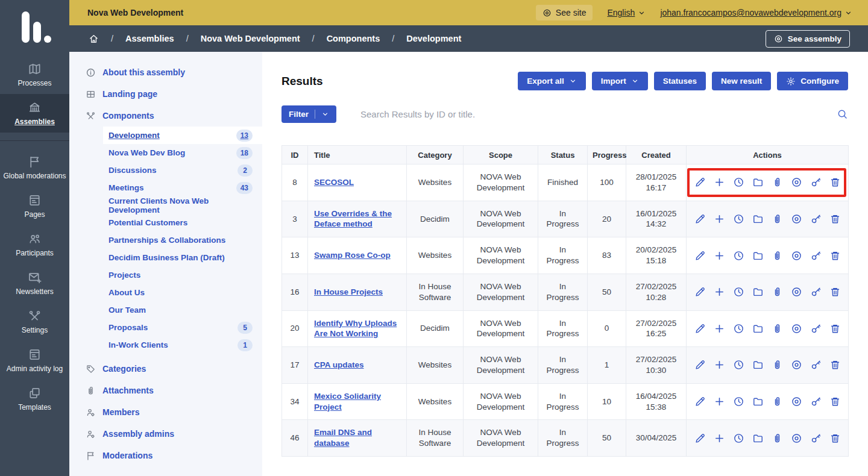 The width and height of the screenshot is (868, 476). Describe the element at coordinates (166, 116) in the screenshot. I see `sidebar-item-components: Components` at that location.